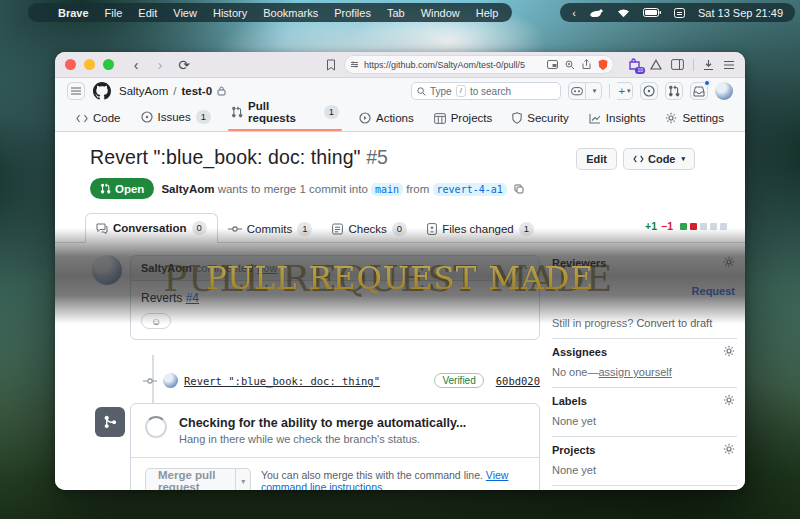 The height and width of the screenshot is (519, 800). What do you see at coordinates (290, 13) in the screenshot?
I see `menu-item-bookmarks: Bookmarks` at bounding box center [290, 13].